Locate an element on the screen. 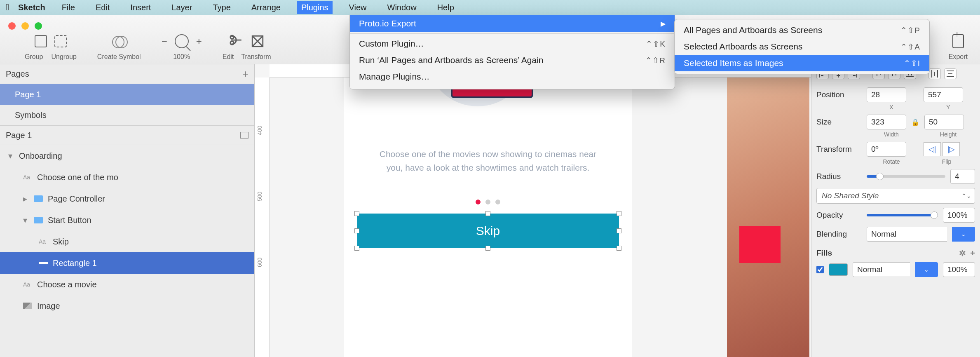  blending-caret-icon: ⌄ is located at coordinates (964, 234).